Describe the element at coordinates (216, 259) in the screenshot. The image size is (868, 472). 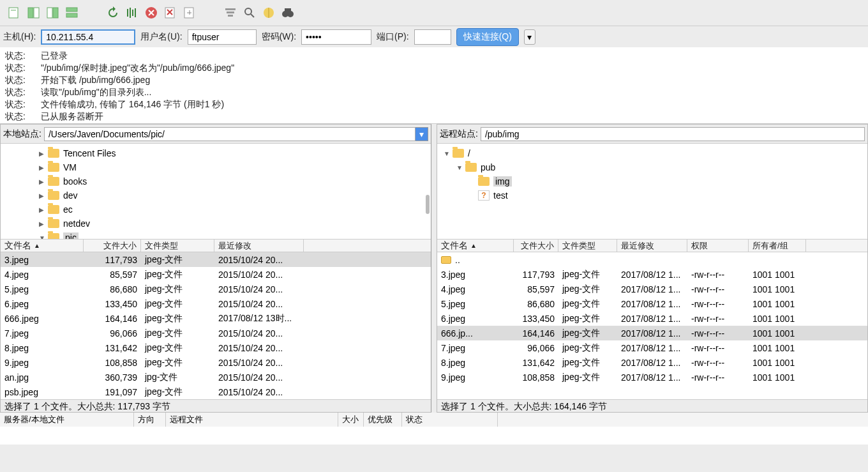
I see `file-row: 3.jpeg117,793jpeg-文件2015/10/24 20...` at that location.